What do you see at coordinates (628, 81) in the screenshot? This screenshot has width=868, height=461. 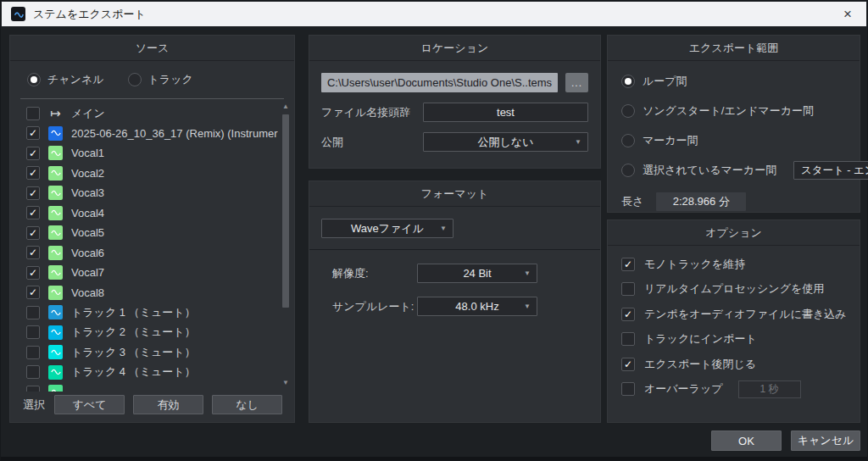 I see `range-option-0-radio` at bounding box center [628, 81].